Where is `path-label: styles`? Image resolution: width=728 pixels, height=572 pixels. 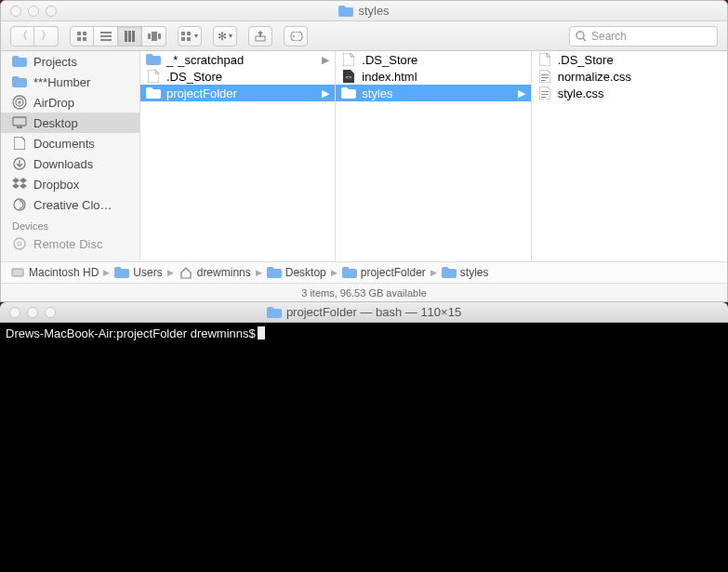 path-label: styles is located at coordinates (474, 273).